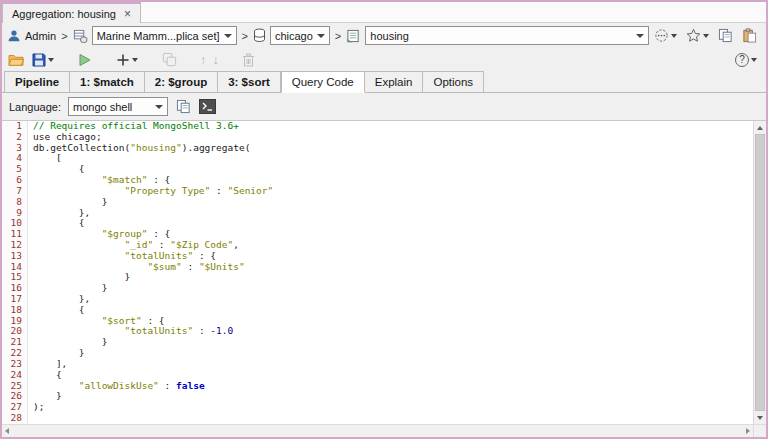 The image size is (768, 439). I want to click on code-line: 27);, so click(378, 408).